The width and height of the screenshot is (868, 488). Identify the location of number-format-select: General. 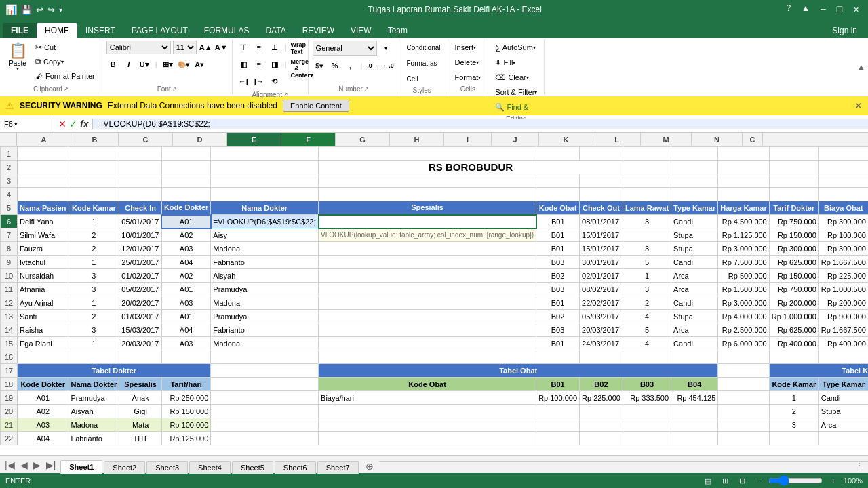
(344, 48).